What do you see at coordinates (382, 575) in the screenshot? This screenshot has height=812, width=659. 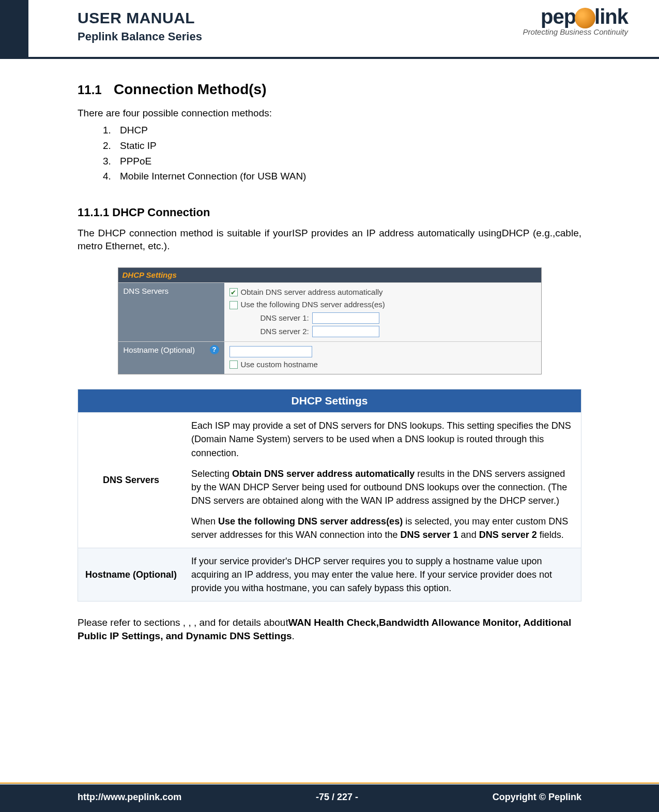 I see `desc-body-hostname: If your service provider's DHCP server r…` at bounding box center [382, 575].